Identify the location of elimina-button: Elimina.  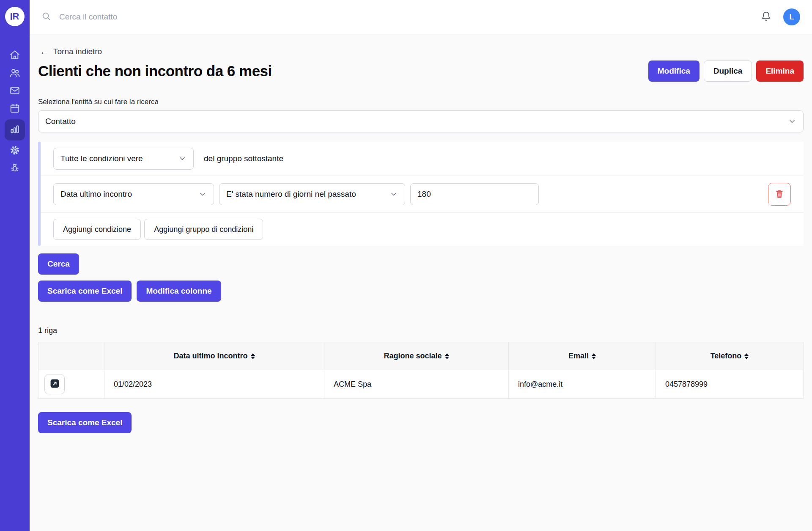
(780, 71).